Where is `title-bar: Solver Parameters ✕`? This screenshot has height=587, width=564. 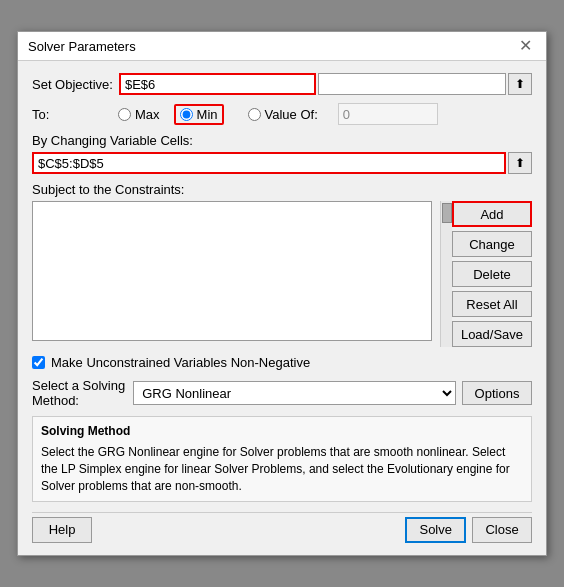
title-bar: Solver Parameters ✕ is located at coordinates (282, 46).